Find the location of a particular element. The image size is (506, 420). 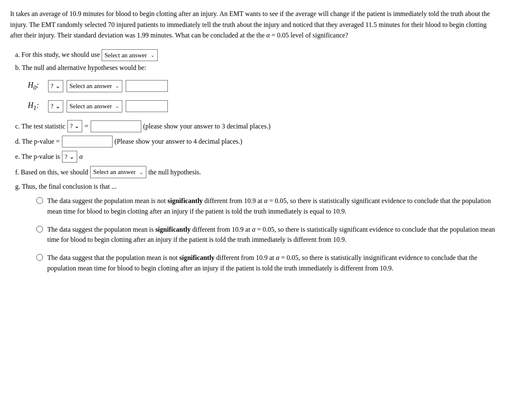

part-d-value-input is located at coordinates (87, 142).